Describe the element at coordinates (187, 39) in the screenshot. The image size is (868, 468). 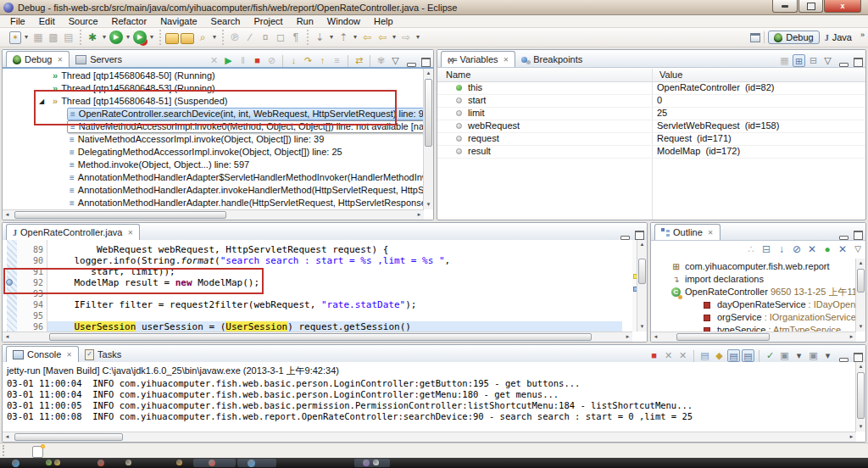
I see `open-resource-icon` at that location.